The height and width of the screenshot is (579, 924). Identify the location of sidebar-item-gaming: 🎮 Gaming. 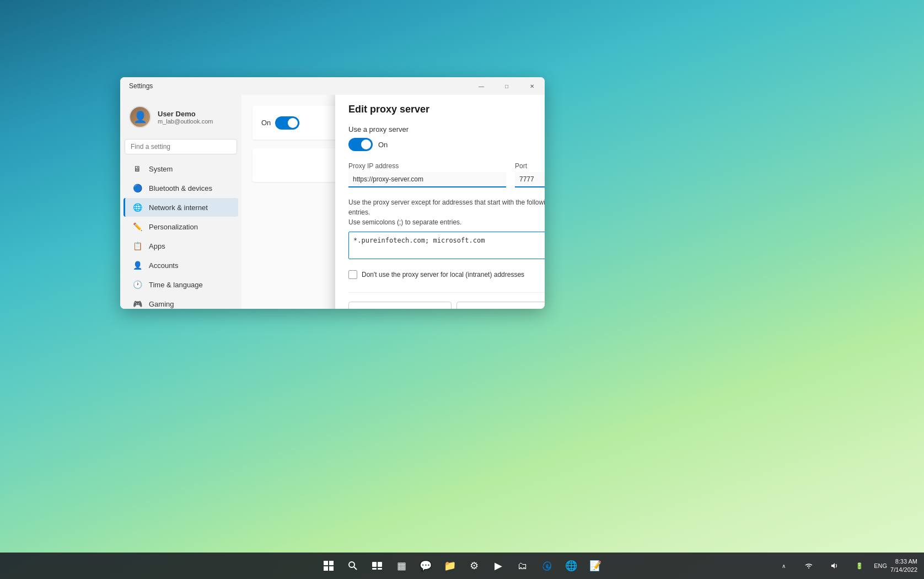
(181, 302).